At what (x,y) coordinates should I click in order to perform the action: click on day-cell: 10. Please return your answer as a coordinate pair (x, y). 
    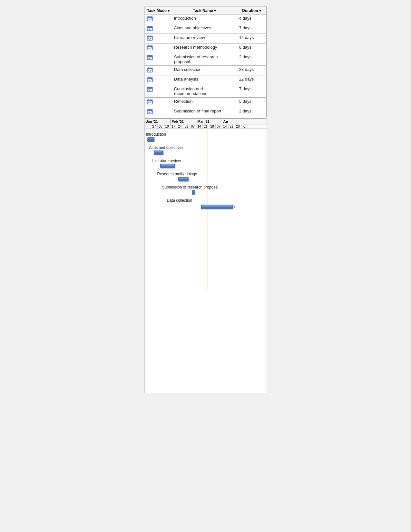
    Looking at the image, I should click on (167, 126).